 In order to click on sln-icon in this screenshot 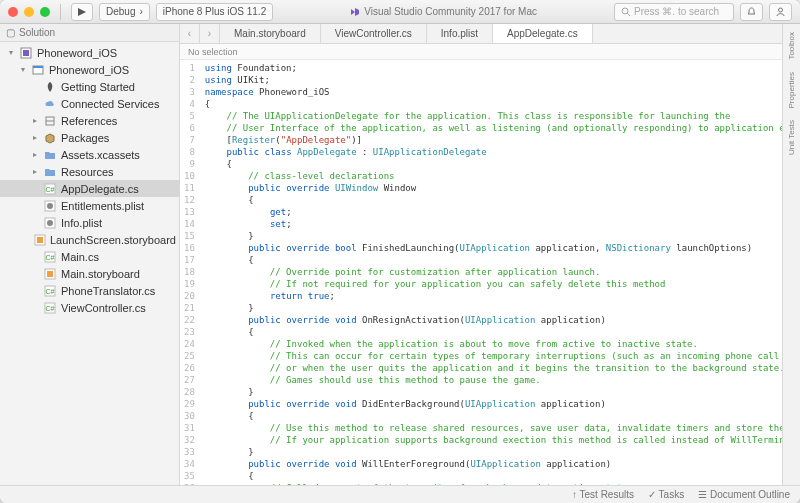, I will do `click(26, 53)`.